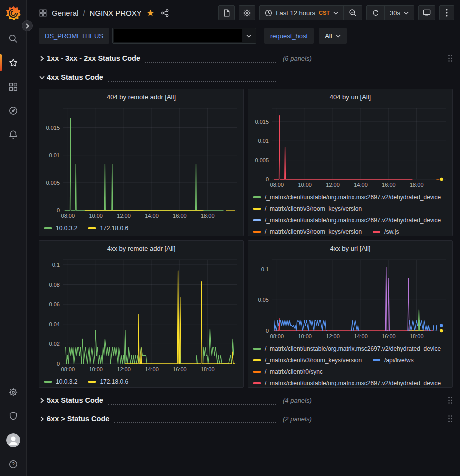 The height and width of the screenshot is (476, 460). I want to click on zoom-out-time-button, so click(353, 13).